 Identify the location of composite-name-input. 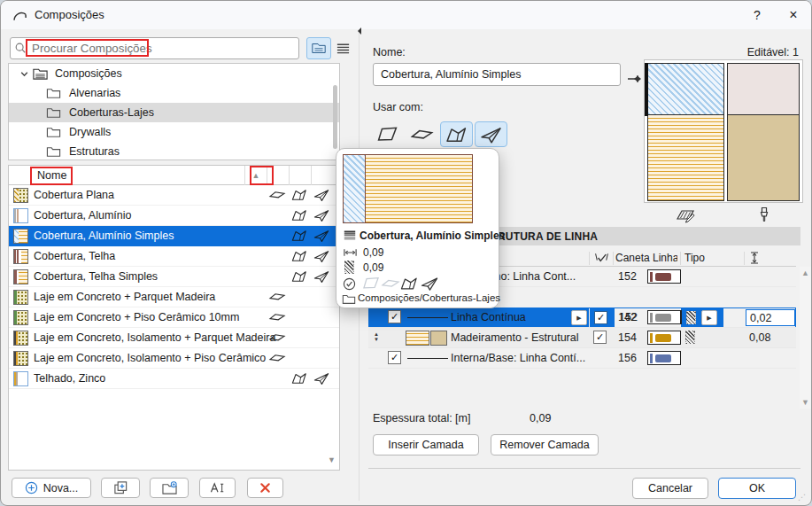
(497, 74).